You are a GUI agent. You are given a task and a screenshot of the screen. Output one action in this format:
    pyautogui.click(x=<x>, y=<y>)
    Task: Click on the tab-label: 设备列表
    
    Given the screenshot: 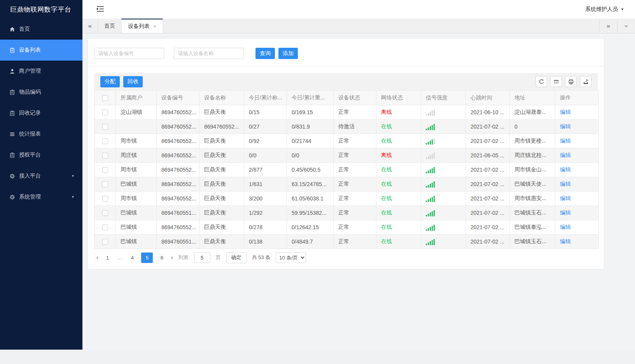 What is the action you would take?
    pyautogui.click(x=139, y=26)
    